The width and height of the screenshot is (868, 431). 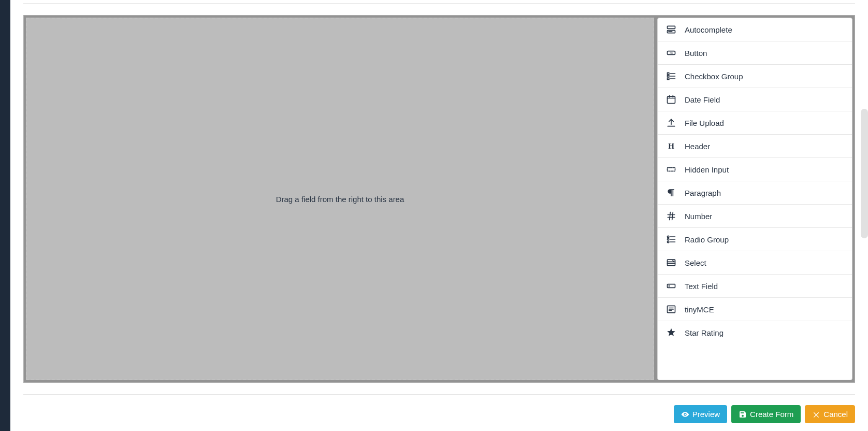 I want to click on field-palette-item-label: Number, so click(x=698, y=217).